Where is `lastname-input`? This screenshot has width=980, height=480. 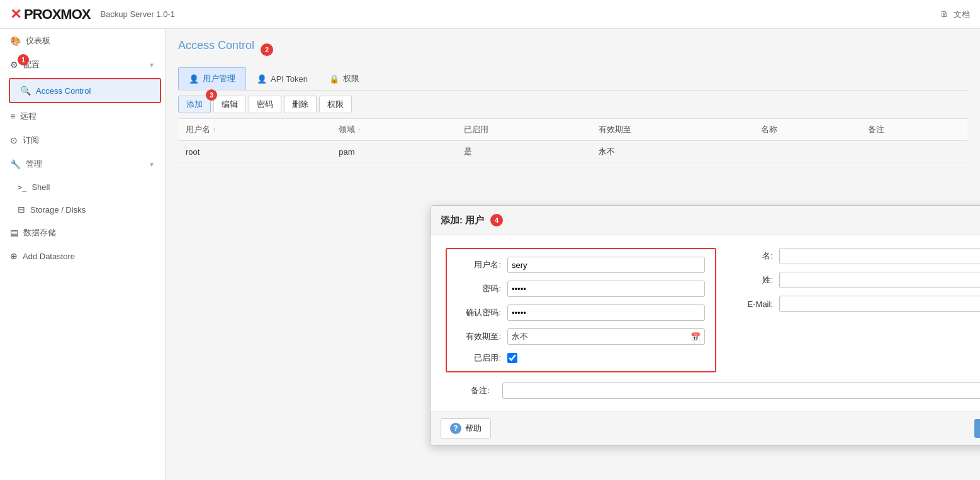 lastname-input is located at coordinates (880, 280).